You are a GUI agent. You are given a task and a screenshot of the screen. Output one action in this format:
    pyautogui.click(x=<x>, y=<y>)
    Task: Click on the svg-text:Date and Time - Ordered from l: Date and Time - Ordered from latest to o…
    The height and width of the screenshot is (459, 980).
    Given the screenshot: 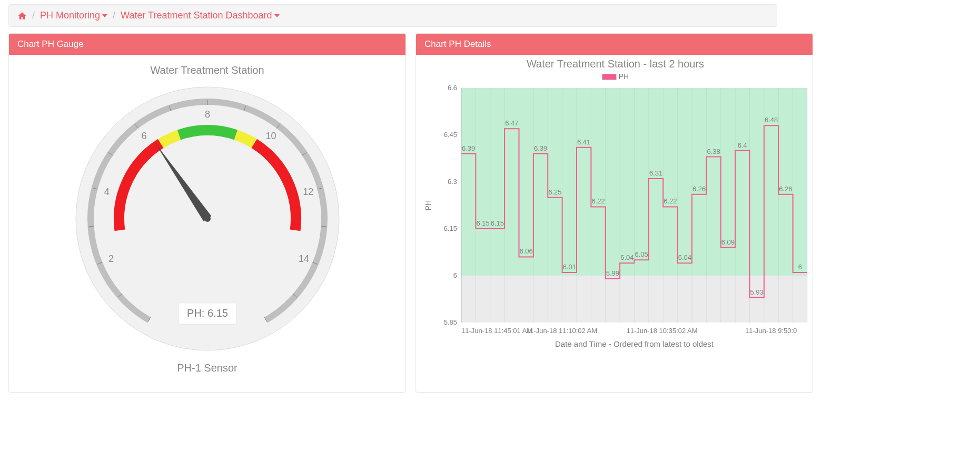 What is the action you would take?
    pyautogui.click(x=635, y=344)
    